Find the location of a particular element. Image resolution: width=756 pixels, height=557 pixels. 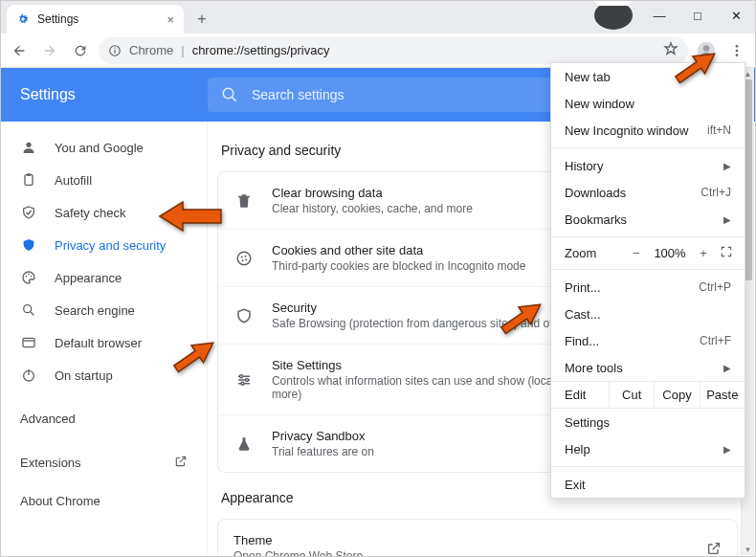

external-link-icon is located at coordinates (181, 463).